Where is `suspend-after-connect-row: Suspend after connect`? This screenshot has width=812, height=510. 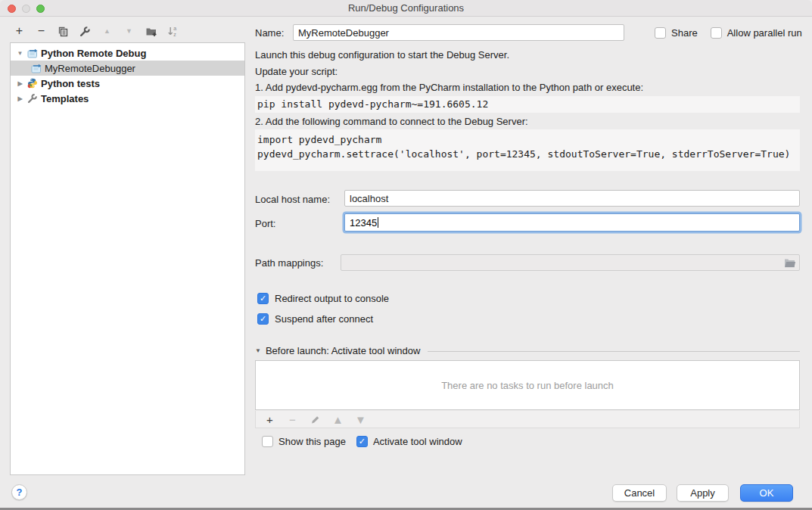
suspend-after-connect-row: Suspend after connect is located at coordinates (315, 319).